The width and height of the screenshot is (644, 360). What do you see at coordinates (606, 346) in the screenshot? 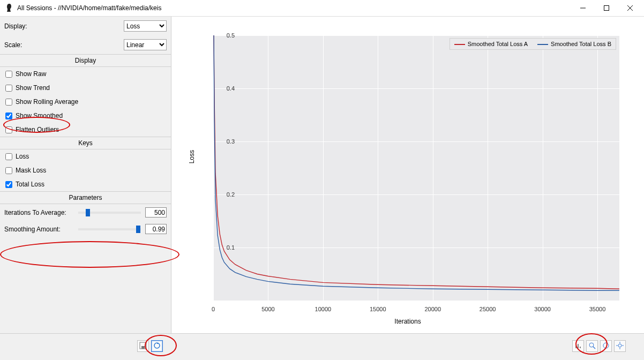
I see `circle-icon` at bounding box center [606, 346].